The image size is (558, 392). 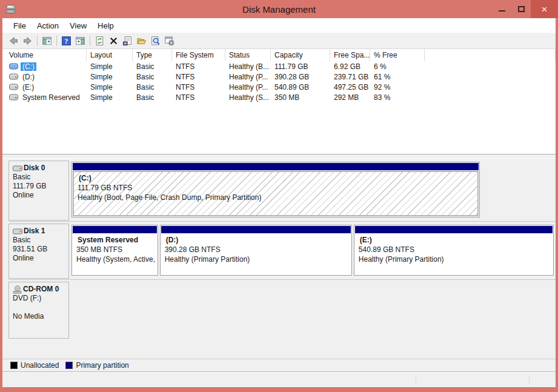 I want to click on volume-free-space: 292 MB, so click(x=350, y=98).